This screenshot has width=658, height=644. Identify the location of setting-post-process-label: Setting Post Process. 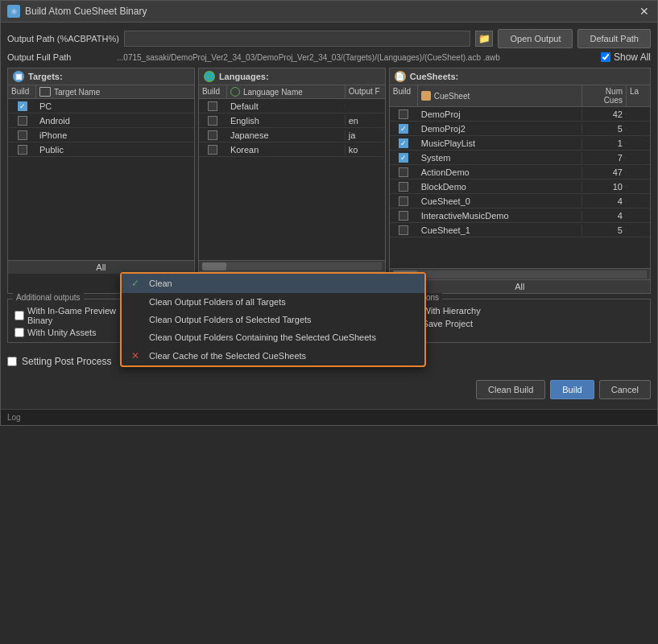
(66, 361).